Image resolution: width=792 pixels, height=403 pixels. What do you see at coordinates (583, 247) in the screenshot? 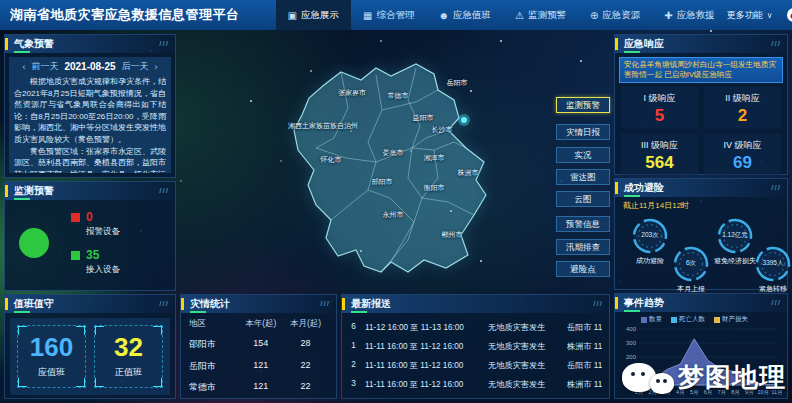
I see `layer-button-7: 汛期排查` at bounding box center [583, 247].